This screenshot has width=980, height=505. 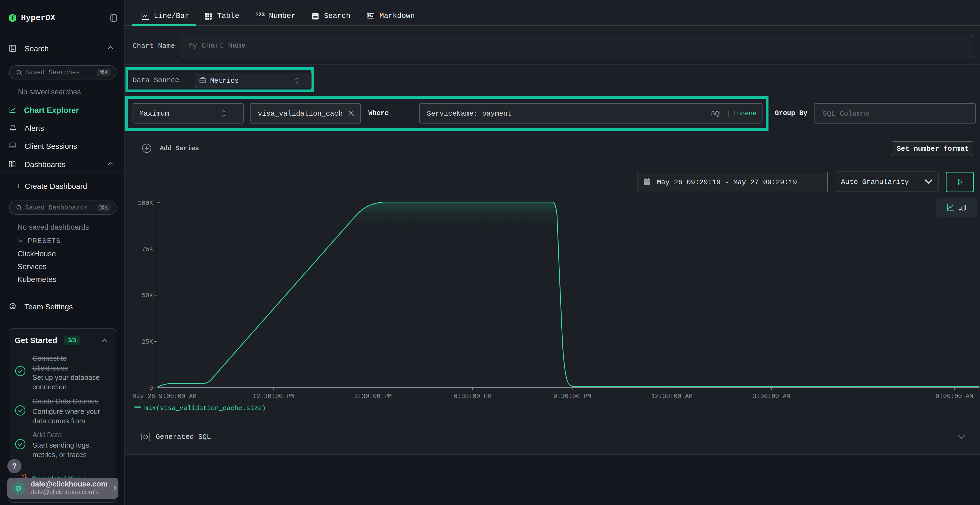 What do you see at coordinates (145, 203) in the screenshot?
I see `svg-text: 100K` at bounding box center [145, 203].